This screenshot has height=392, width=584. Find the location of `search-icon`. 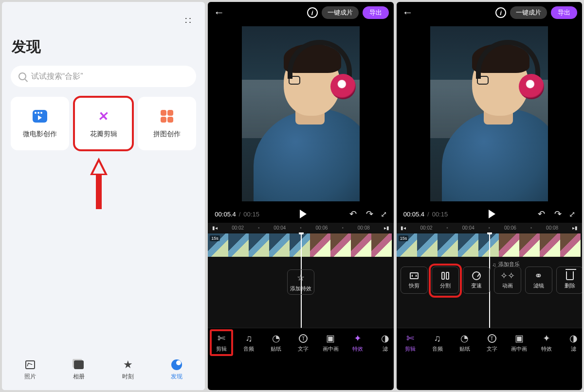

search-icon is located at coordinates (22, 76).